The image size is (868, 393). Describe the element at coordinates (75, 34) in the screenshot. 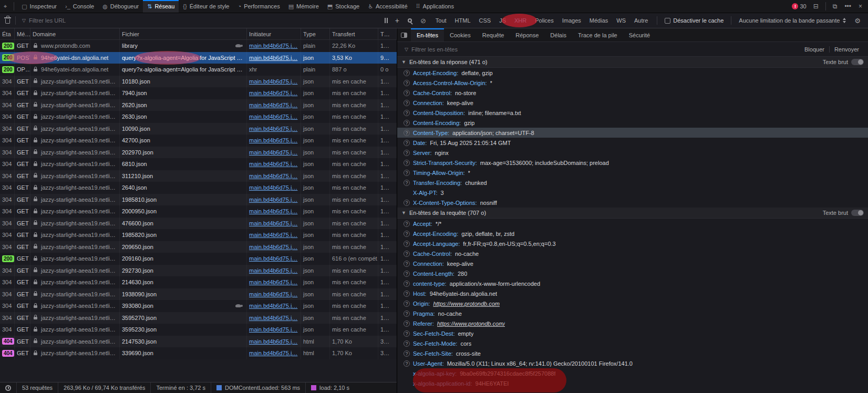

I see `column-header-domaine: Domaine` at that location.